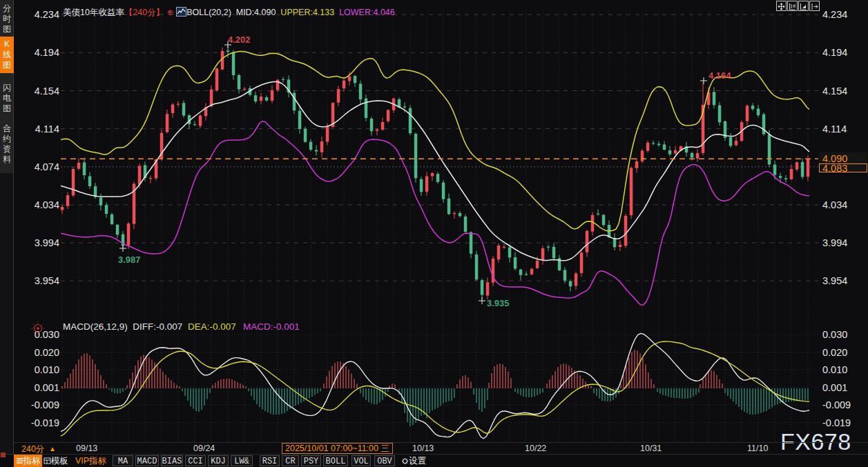 This screenshot has height=467, width=868. What do you see at coordinates (47, 167) in the screenshot?
I see `svg-text: 4.074` at bounding box center [47, 167].